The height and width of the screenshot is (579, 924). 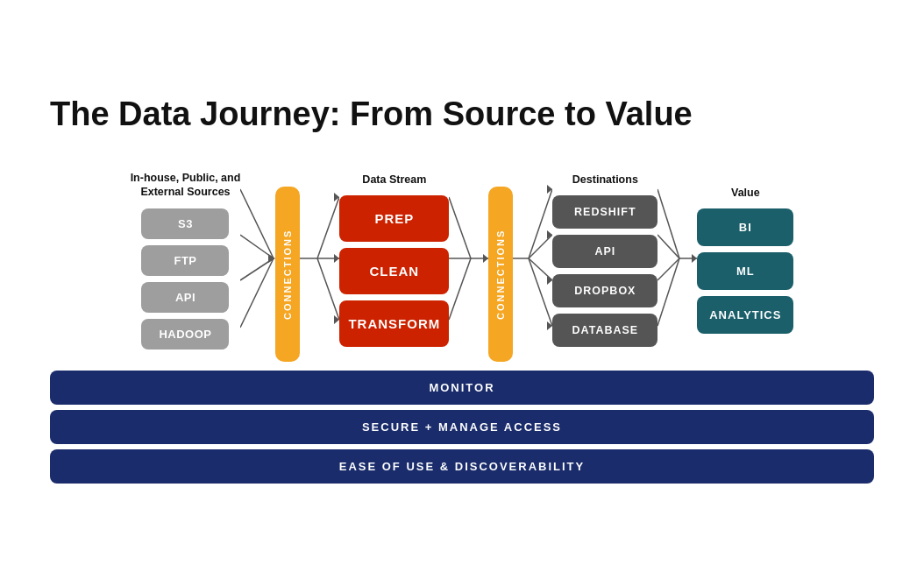 I want to click on process-boxes: PREP CLEAN TRANSFORM, so click(x=394, y=272).